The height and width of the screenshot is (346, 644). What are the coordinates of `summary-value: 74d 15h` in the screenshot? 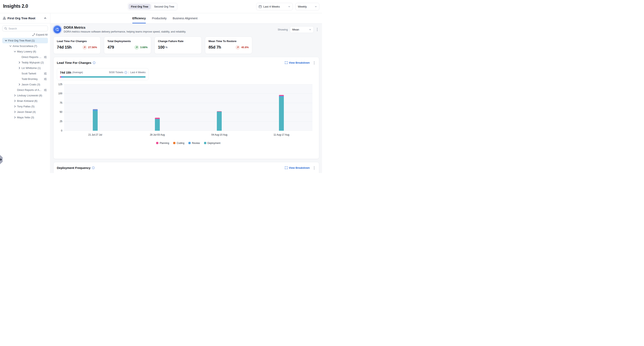 It's located at (66, 73).